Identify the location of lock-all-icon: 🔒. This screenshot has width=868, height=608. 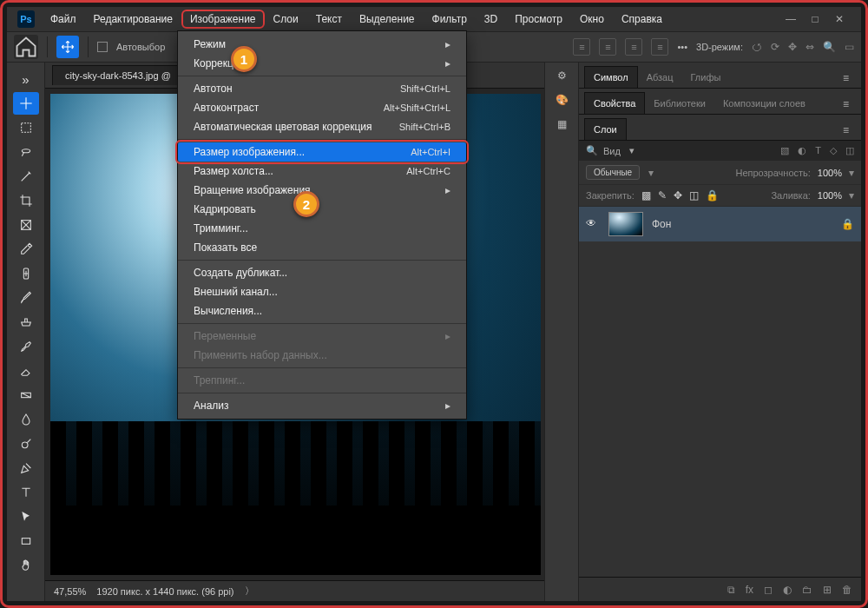
(712, 195).